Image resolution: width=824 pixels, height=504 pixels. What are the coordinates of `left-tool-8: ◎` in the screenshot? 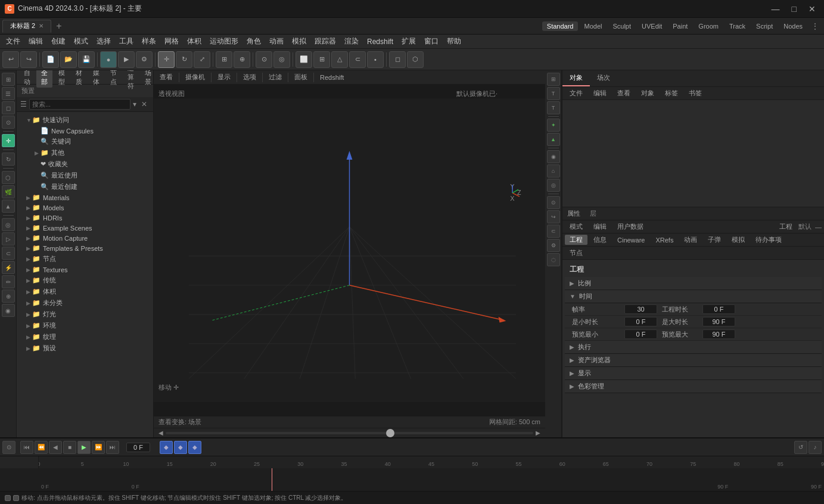 It's located at (8, 225).